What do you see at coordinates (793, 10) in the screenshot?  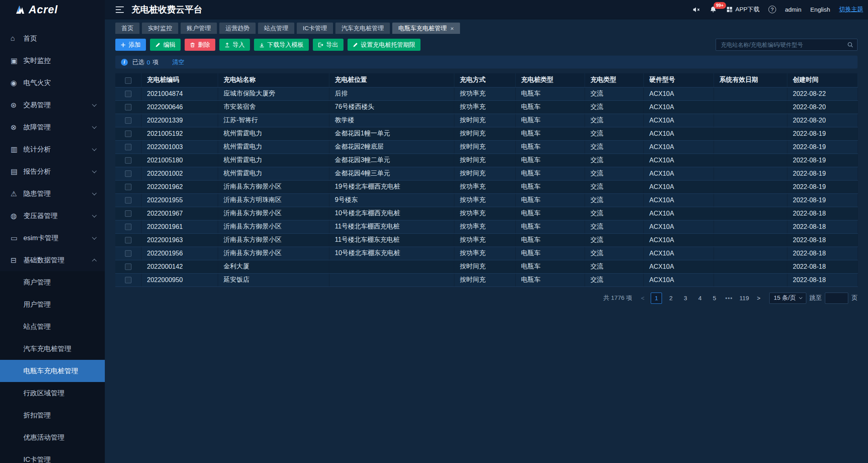 I see `user-menu: admin` at bounding box center [793, 10].